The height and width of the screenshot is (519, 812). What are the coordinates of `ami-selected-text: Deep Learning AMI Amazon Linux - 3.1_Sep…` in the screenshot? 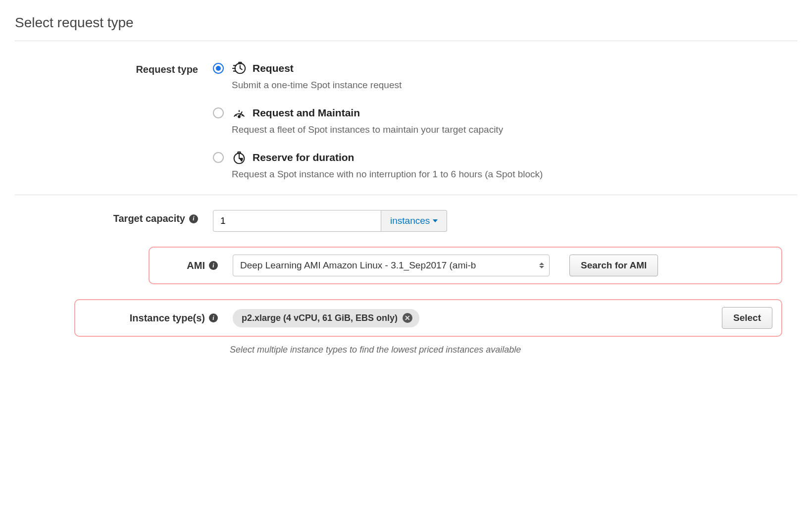 It's located at (358, 265).